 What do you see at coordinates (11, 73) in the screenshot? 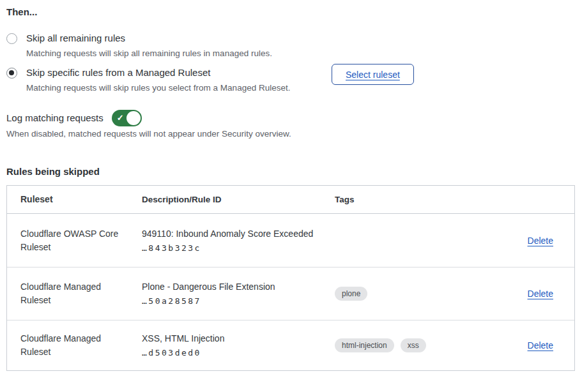
I see `radio-skip-specific-rules` at bounding box center [11, 73].